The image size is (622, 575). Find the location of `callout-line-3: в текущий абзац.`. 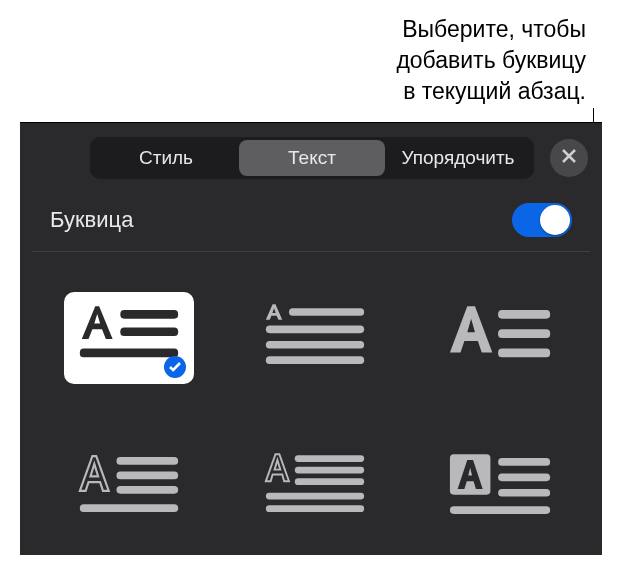

callout-line-3: в текущий абзац. is located at coordinates (491, 92).